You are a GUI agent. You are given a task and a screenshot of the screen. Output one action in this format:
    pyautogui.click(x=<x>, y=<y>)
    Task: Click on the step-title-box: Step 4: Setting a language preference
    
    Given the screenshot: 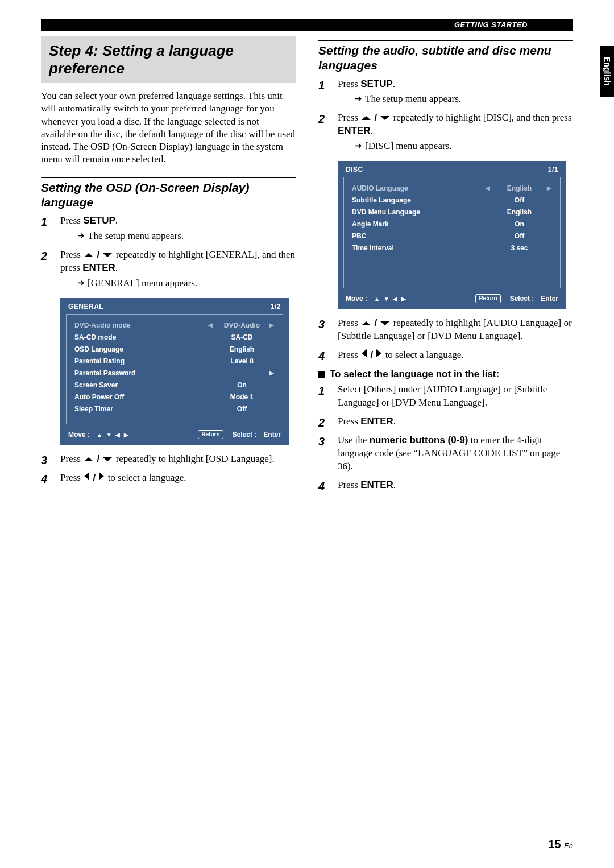 What is the action you would take?
    pyautogui.click(x=168, y=60)
    